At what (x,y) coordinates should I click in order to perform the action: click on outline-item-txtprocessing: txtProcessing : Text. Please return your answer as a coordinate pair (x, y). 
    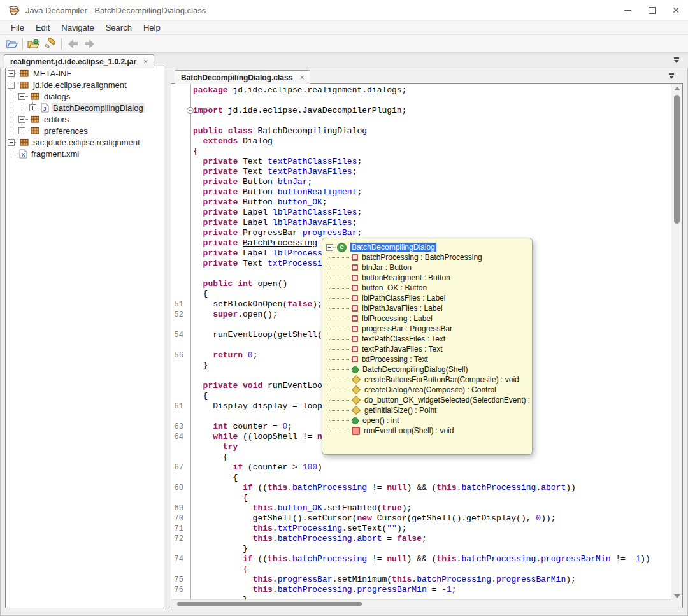
    Looking at the image, I should click on (427, 359).